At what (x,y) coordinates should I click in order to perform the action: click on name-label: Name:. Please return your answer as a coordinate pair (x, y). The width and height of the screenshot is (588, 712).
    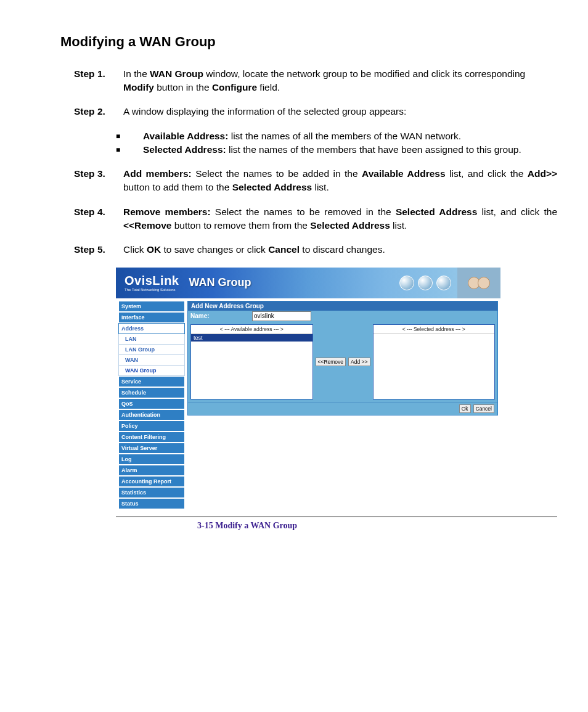
    Looking at the image, I should click on (221, 316).